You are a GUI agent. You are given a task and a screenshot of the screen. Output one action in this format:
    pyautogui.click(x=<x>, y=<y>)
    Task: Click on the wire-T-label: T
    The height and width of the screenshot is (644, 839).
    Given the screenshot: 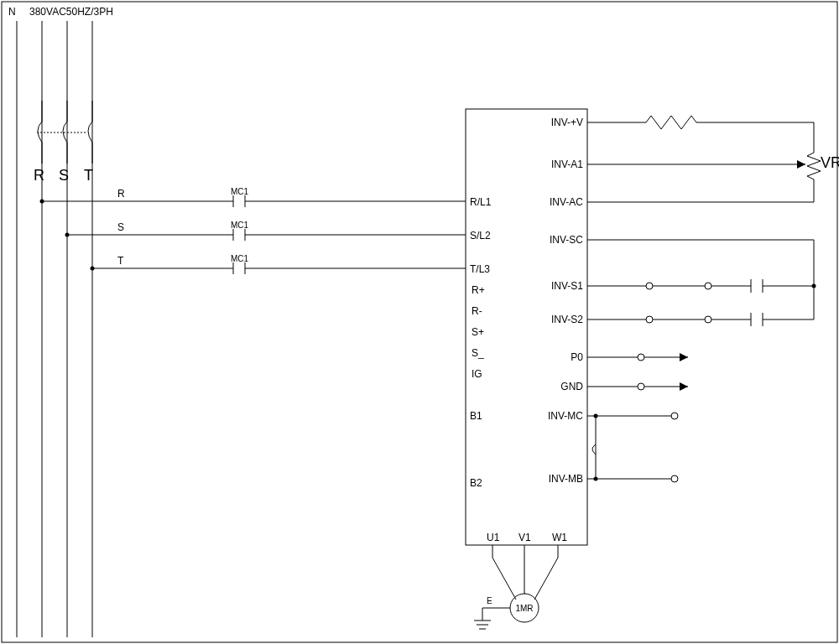 What is the action you would take?
    pyautogui.click(x=121, y=261)
    